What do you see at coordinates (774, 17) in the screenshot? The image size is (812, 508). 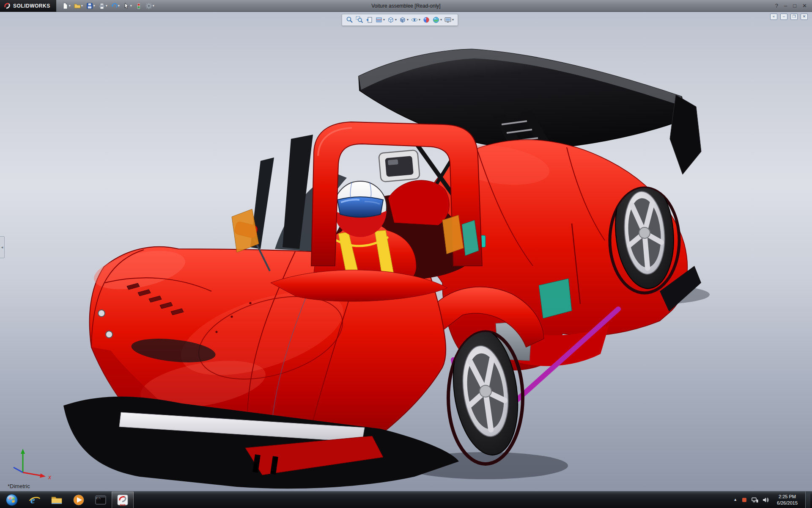 I see `toggle-task-pane-icon: «` at bounding box center [774, 17].